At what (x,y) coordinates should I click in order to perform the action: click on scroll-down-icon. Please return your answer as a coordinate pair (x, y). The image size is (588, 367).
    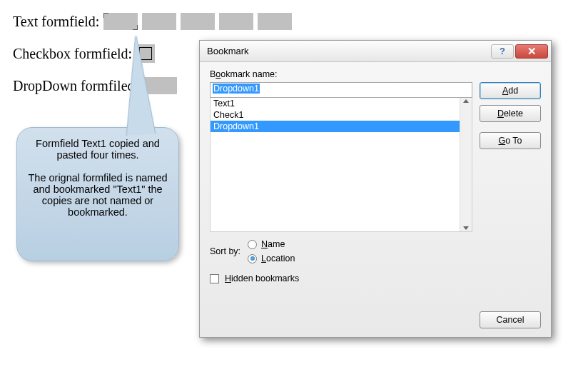
    Looking at the image, I should click on (466, 228).